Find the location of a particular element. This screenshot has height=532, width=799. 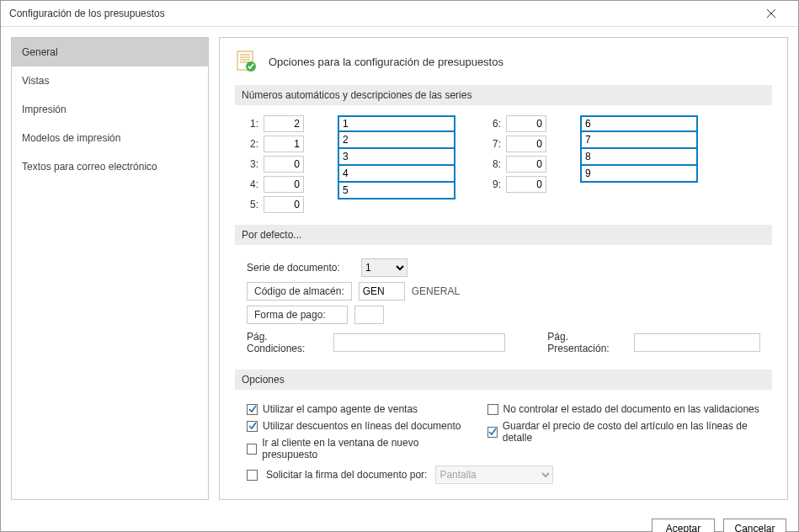

checkbox-no-controlar-estado is located at coordinates (493, 409).